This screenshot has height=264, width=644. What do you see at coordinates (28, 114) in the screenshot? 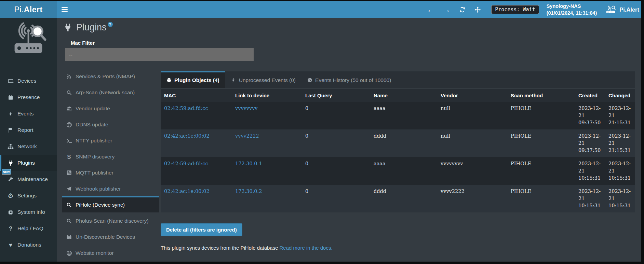
I see `sidebar-item-events: Events` at bounding box center [28, 114].